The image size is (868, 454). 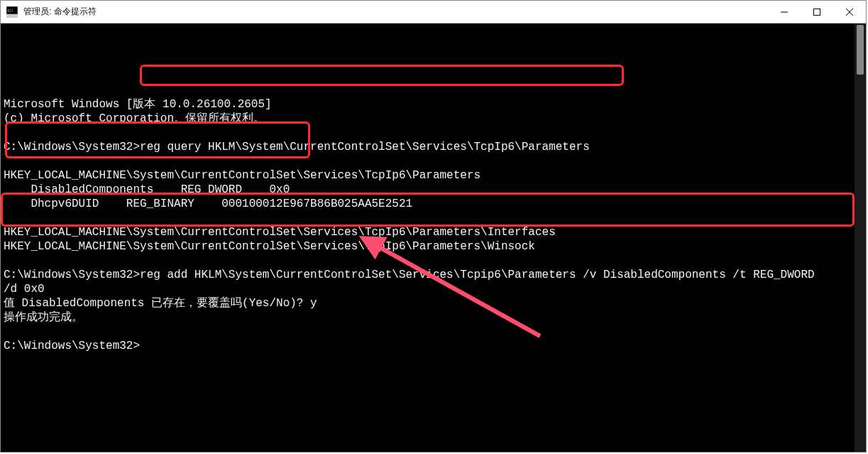 I want to click on scrollbar-track, so click(x=860, y=237).